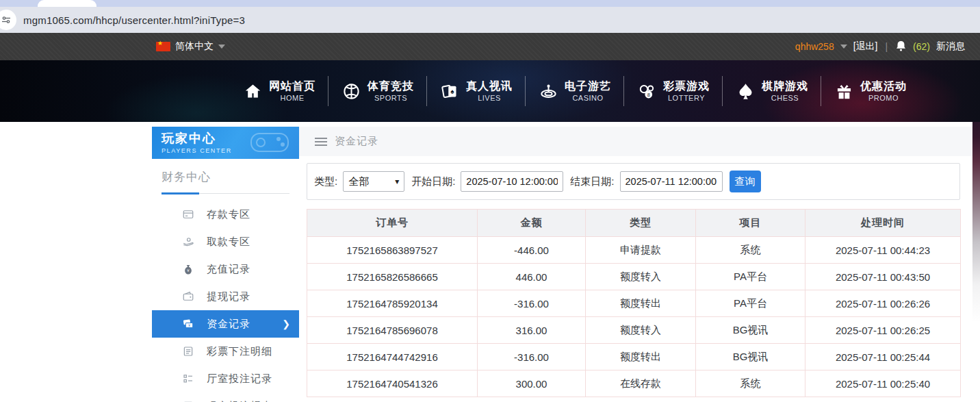 This screenshot has width=980, height=402. Describe the element at coordinates (229, 325) in the screenshot. I see `sidebar-item-label: 资金记录` at that location.